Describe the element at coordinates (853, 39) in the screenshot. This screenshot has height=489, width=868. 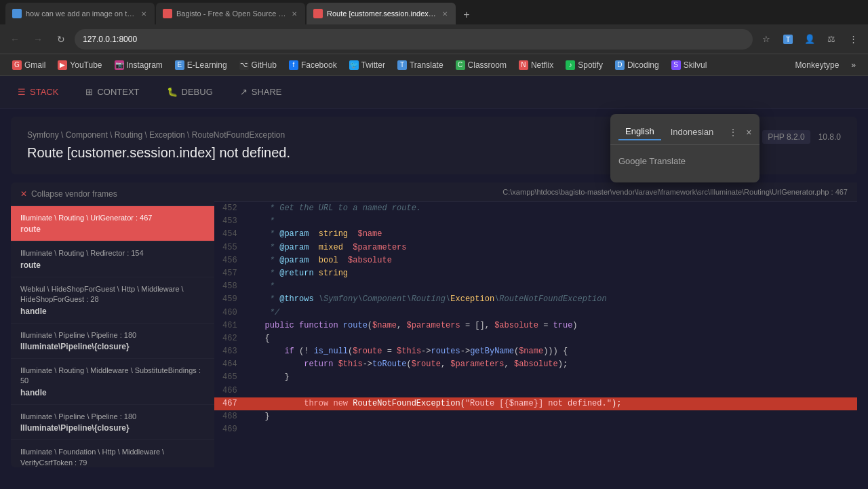
I see `more-button: ⋮` at that location.